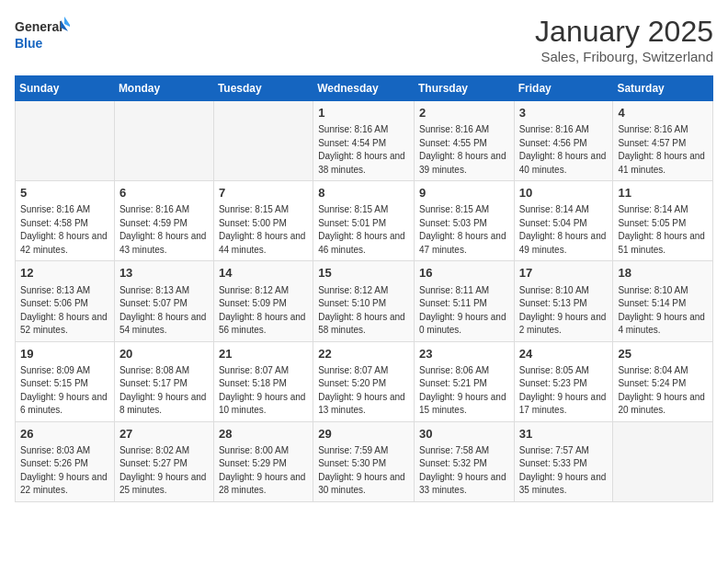 This screenshot has width=728, height=563. Describe the element at coordinates (463, 142) in the screenshot. I see `calendar-cell: 2Sunrise: 8:16 AM Sunset: 4:55 PM Daylig…` at that location.